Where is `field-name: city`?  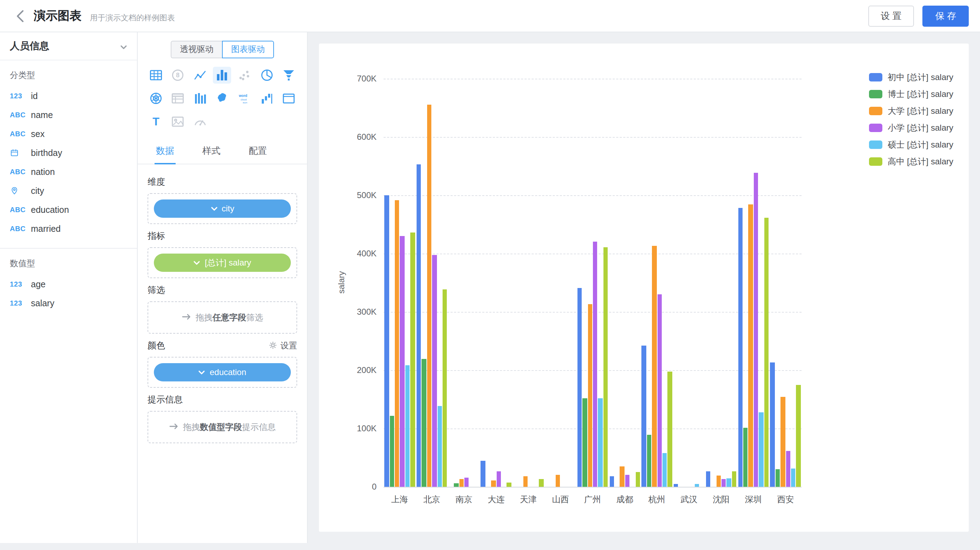
field-name: city is located at coordinates (37, 191).